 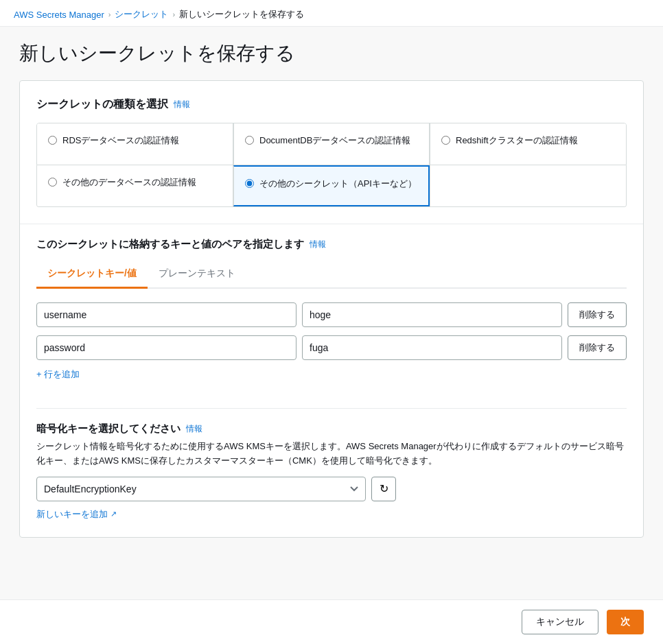 I want to click on radio-grid-row2: その他のデータベースの認証情報 その他のシークレット（APIキーなど）, so click(x=332, y=187).